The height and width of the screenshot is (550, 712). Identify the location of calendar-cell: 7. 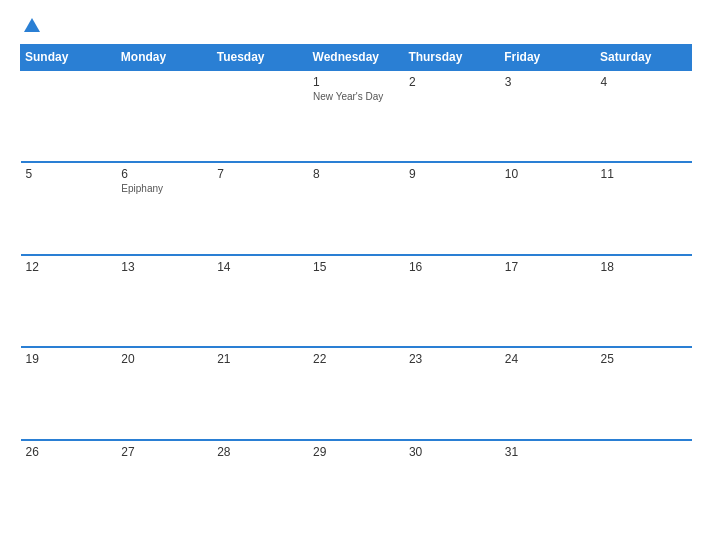
(260, 208).